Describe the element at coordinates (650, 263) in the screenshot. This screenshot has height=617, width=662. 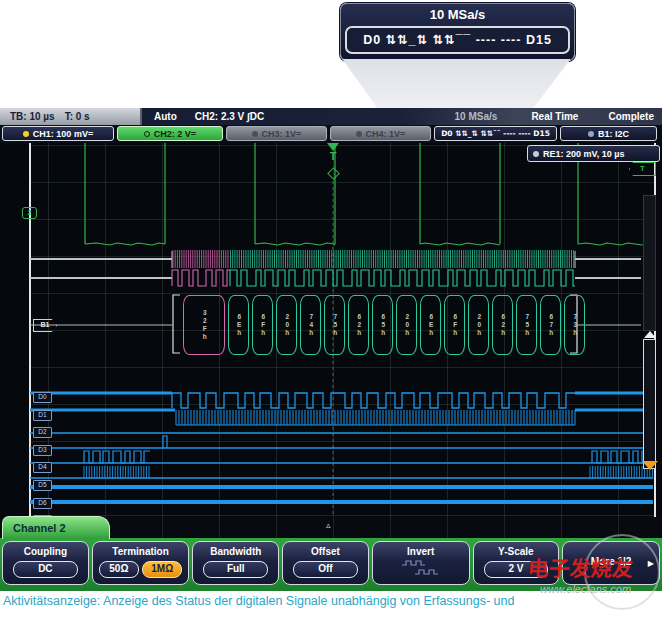
I see `scrollbar-track-upper` at that location.